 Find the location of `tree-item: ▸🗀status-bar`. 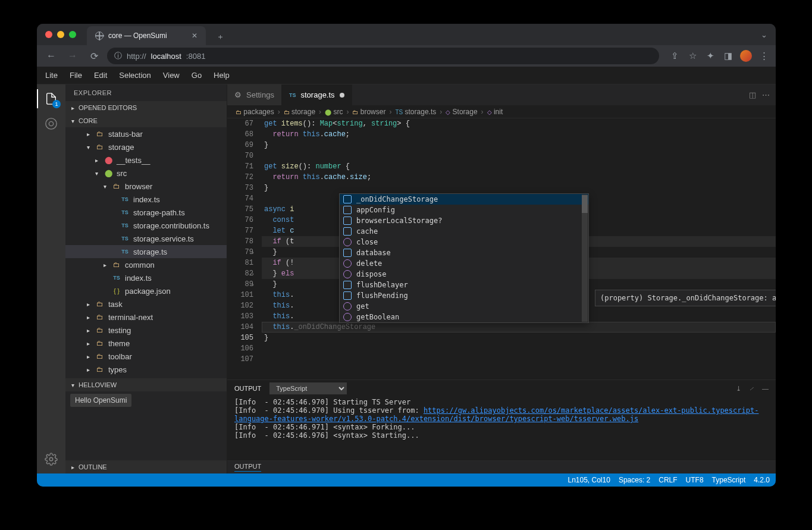

tree-item: ▸🗀status-bar is located at coordinates (146, 134).